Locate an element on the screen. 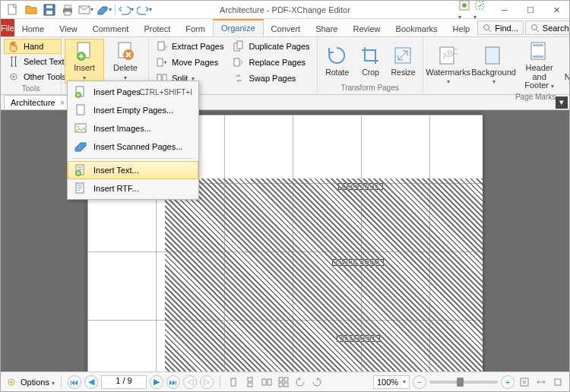 Image resolution: width=570 pixels, height=392 pixels. search-button: Search... is located at coordinates (547, 27).